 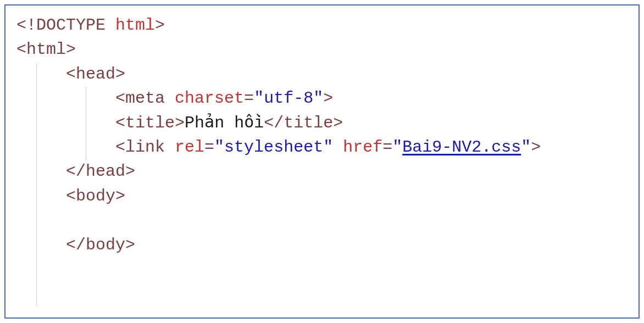 I want to click on code-line-5: <title>Phản hồi</title>, so click(x=322, y=123).